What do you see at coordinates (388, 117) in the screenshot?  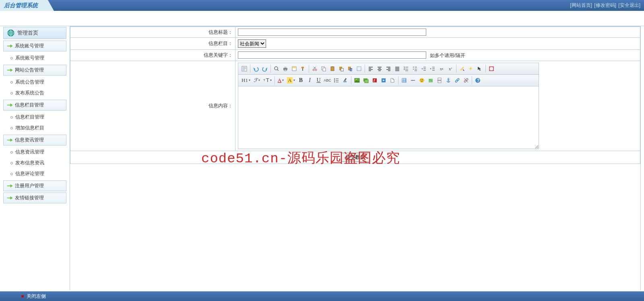 I see `content-textarea` at bounding box center [388, 117].